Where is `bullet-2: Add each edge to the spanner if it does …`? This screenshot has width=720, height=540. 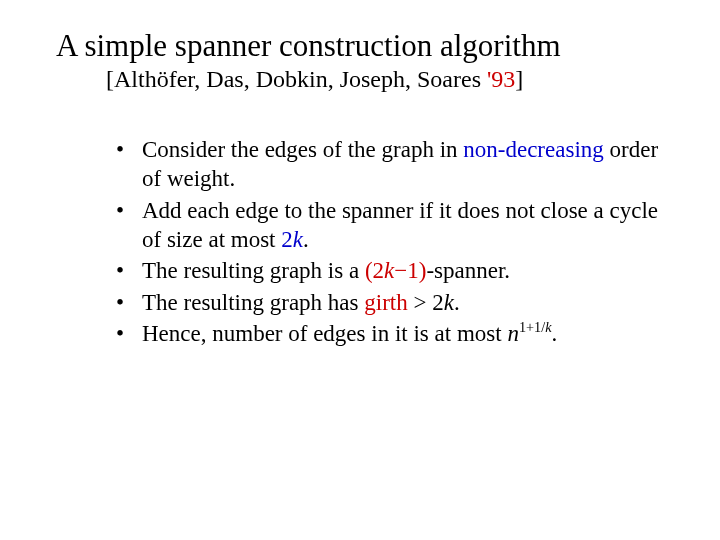
bullet-2: Add each edge to the spanner if it does … is located at coordinates (392, 226).